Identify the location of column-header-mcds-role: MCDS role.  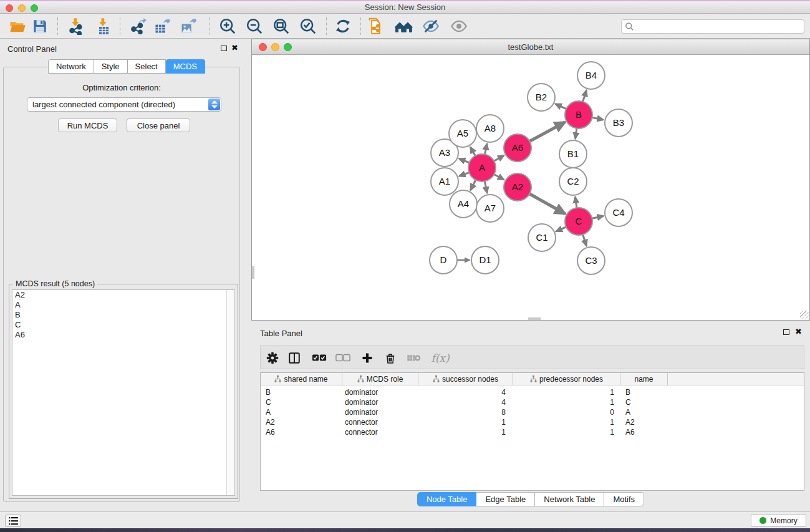
(380, 379).